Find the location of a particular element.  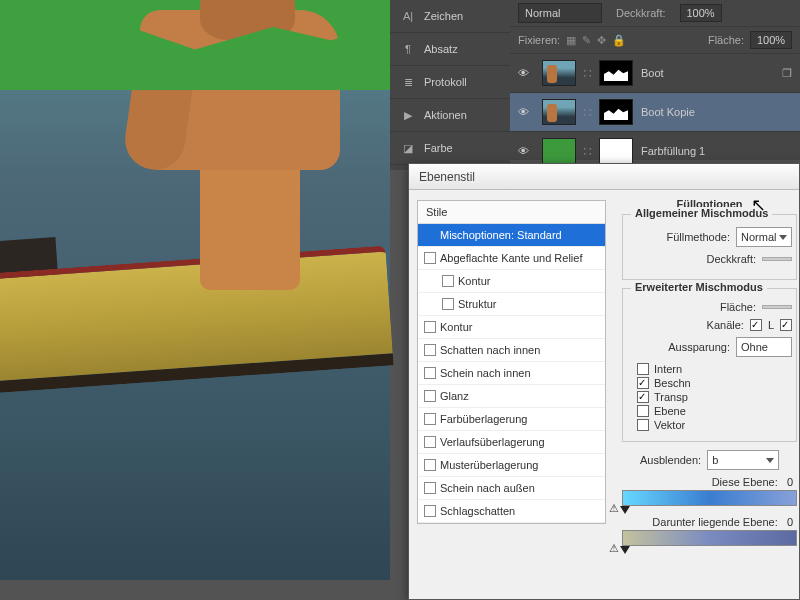

lock-position-icon: ✥ is located at coordinates (602, 40).